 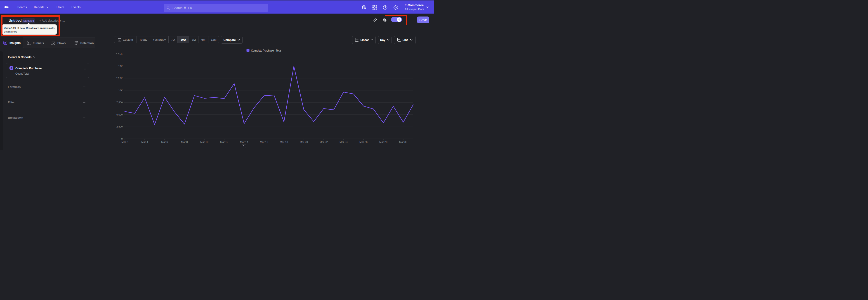 What do you see at coordinates (61, 43) in the screenshot?
I see `tab-label: Flows` at bounding box center [61, 43].